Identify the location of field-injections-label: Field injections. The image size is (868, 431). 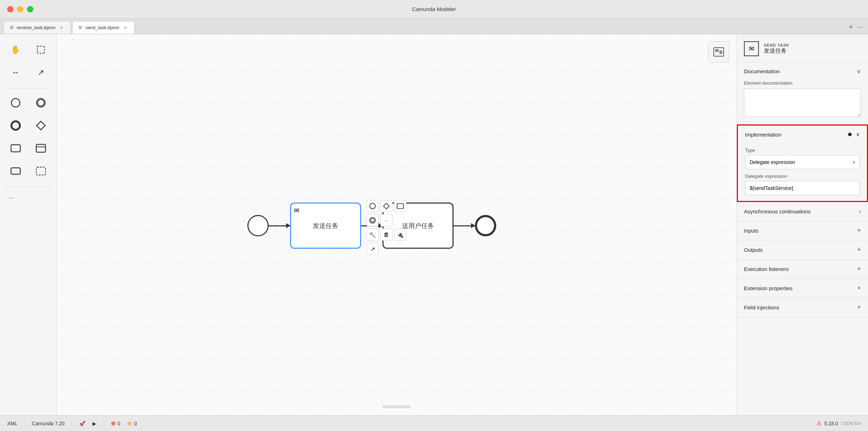
(761, 307).